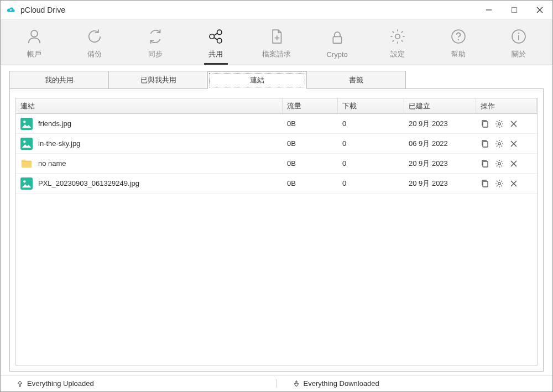 This screenshot has height=392, width=553. What do you see at coordinates (371, 106) in the screenshot?
I see `column-header-downloads: 下載` at bounding box center [371, 106].